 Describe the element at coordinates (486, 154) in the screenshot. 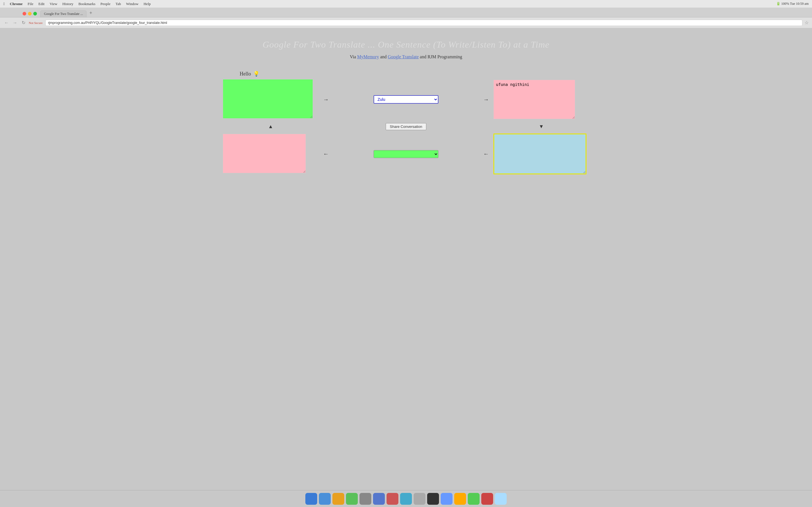

I see `arrow-left-2: ←` at that location.